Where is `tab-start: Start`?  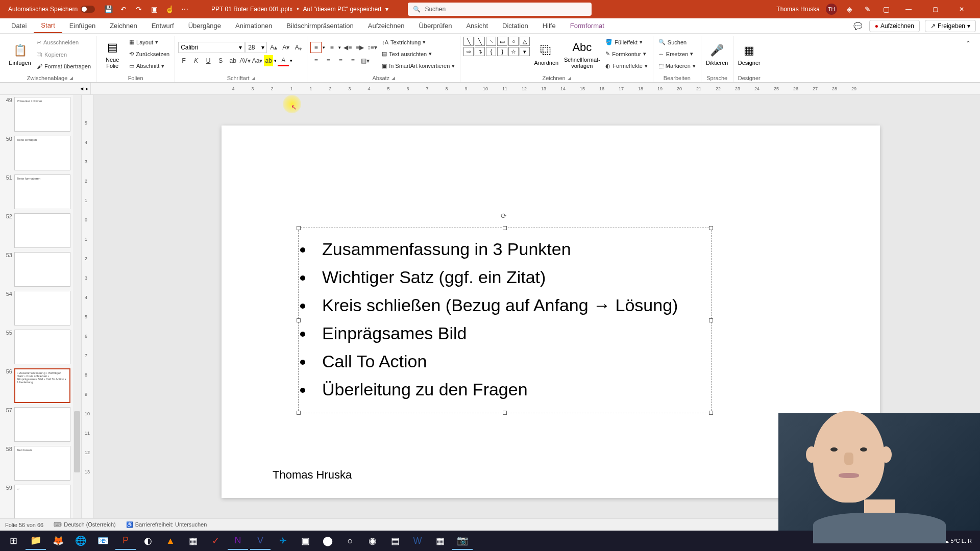
tab-start: Start is located at coordinates (48, 26).